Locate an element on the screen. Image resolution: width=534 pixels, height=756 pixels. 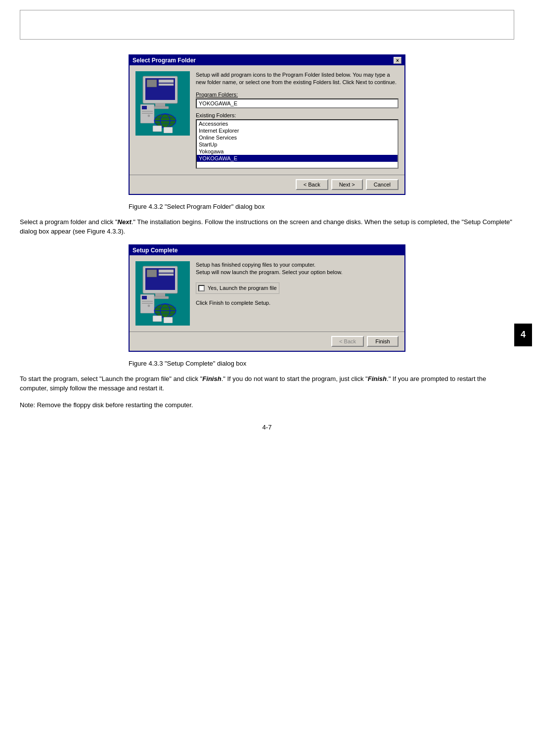
existing-folders-list: Accessories Internet Explorer Online Ser… is located at coordinates (297, 144).